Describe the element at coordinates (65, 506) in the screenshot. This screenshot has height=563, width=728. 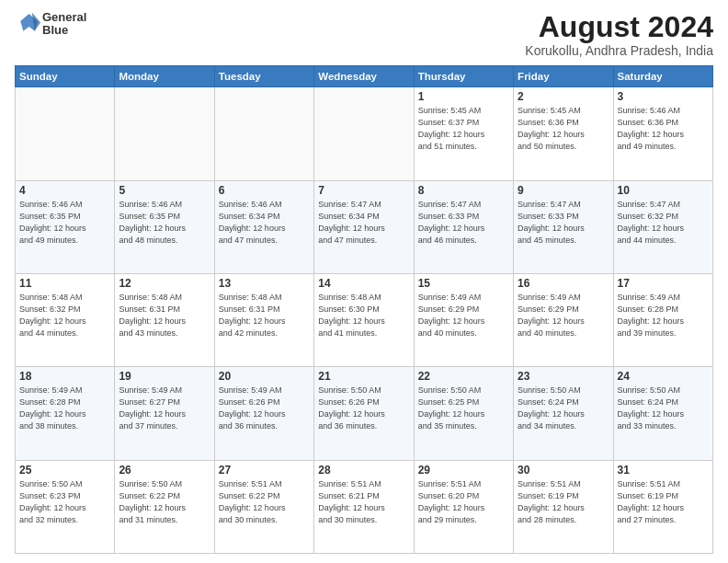
I see `calendar-cell: 25Sunrise: 5:50 AM Sunset: 6:23 PM Dayli…` at that location.